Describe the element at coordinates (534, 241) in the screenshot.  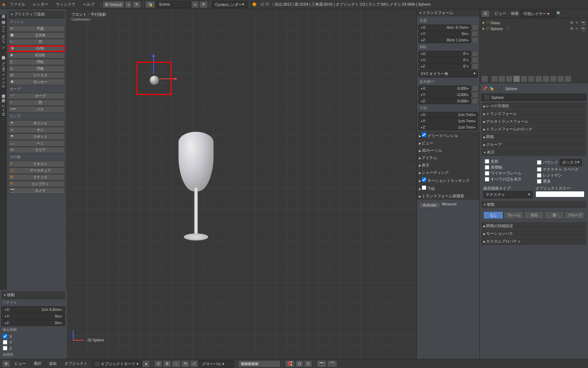
I see `custom-props-section: カスタムプロパティ` at that location.